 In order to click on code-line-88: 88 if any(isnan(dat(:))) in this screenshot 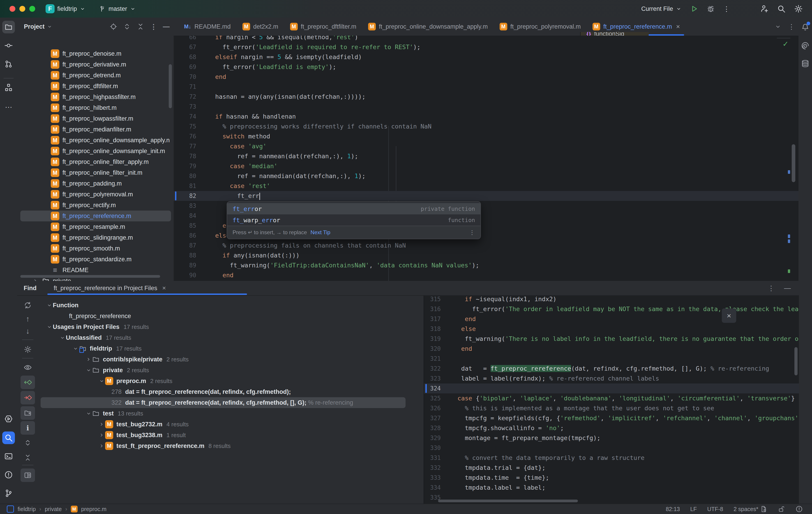, I will do `click(486, 255)`.